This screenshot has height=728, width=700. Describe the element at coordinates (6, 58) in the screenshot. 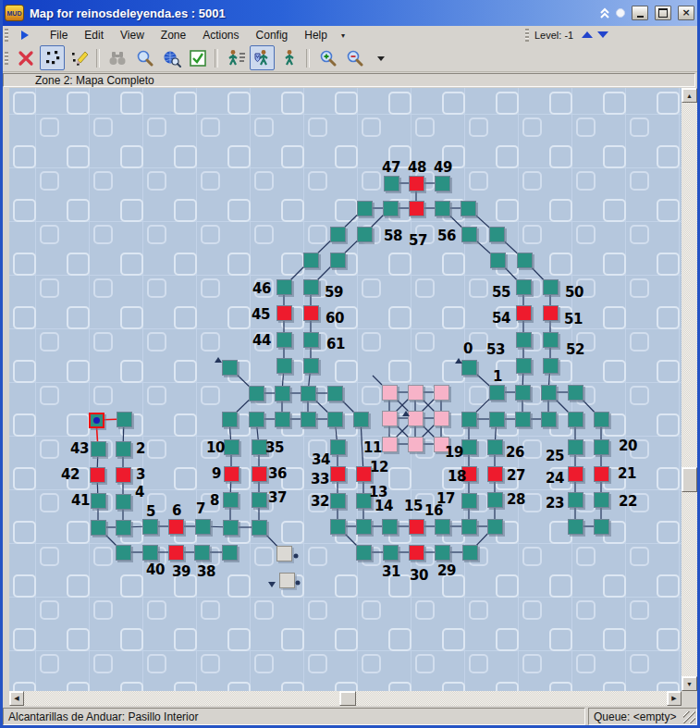

I see `toolbar-grip` at that location.